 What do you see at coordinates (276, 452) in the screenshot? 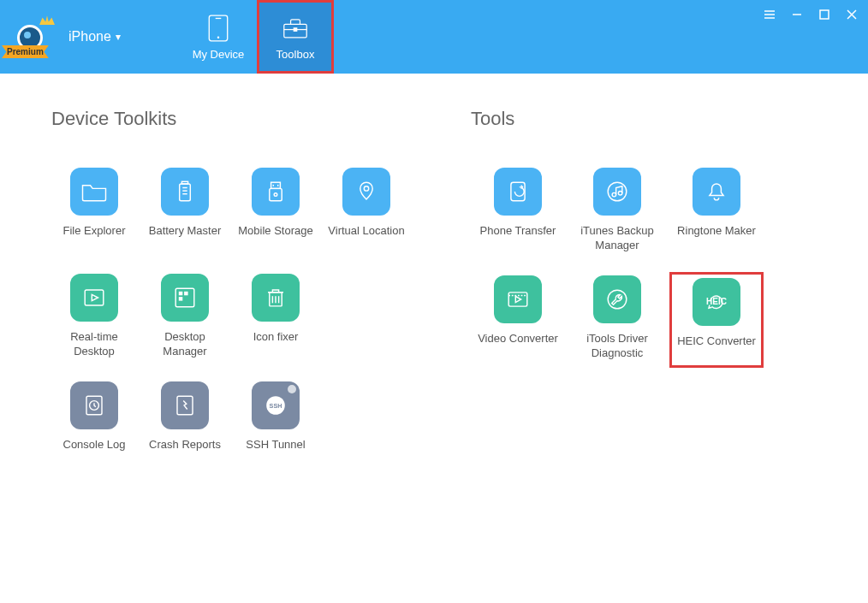
I see `tool-label: SSH Tunnel` at bounding box center [276, 452].